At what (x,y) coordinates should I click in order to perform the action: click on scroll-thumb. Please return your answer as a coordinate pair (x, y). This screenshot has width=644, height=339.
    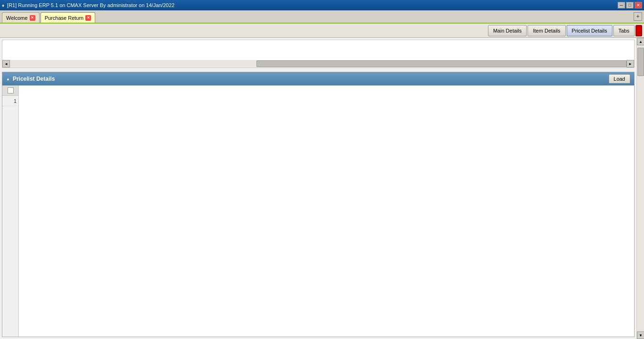
    Looking at the image, I should click on (441, 64).